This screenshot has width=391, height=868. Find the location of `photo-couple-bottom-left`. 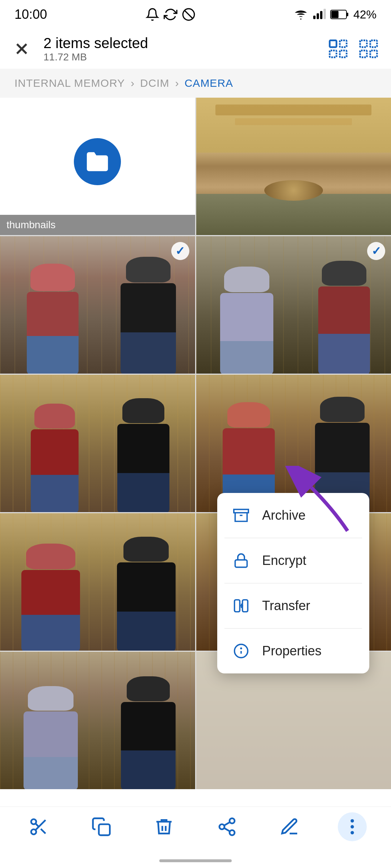

photo-couple-bottom-left is located at coordinates (98, 720).